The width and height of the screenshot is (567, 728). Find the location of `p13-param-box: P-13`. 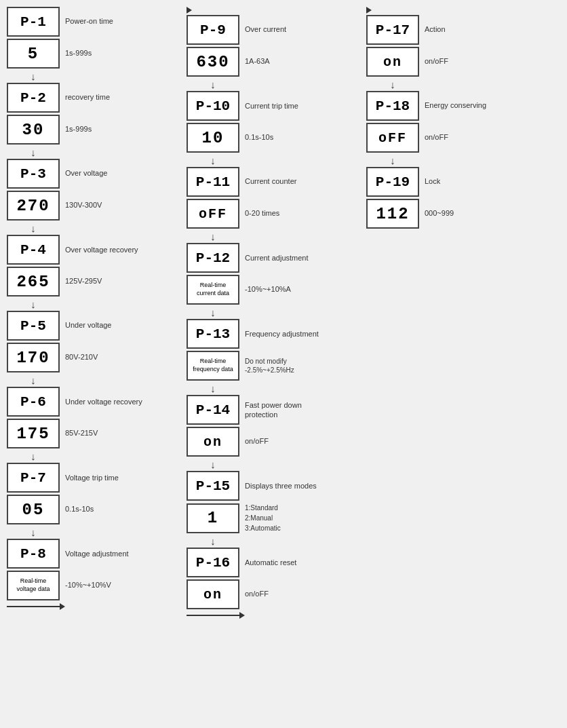

p13-param-box: P-13 is located at coordinates (213, 334).